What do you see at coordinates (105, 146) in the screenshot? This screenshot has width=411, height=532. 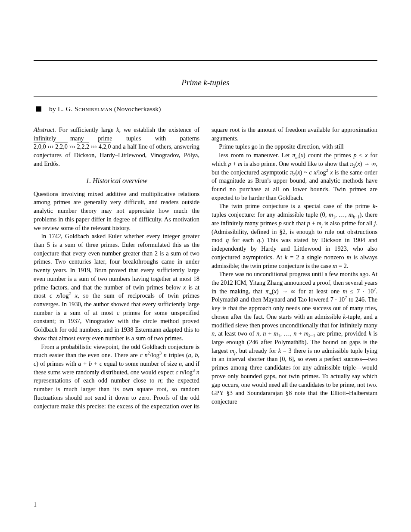 I see `pattern-3: 4,2,0` at bounding box center [105, 146].